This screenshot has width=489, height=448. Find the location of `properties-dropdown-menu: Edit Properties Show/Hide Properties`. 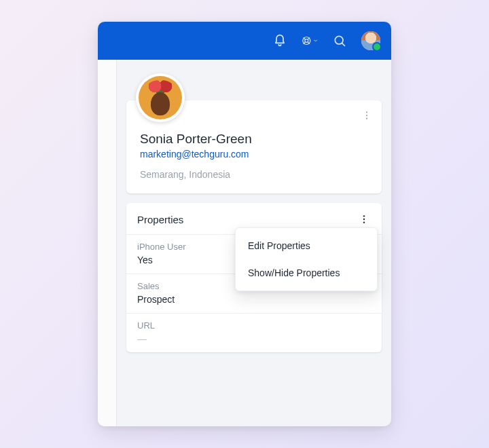

properties-dropdown-menu: Edit Properties Show/Hide Properties is located at coordinates (306, 259).